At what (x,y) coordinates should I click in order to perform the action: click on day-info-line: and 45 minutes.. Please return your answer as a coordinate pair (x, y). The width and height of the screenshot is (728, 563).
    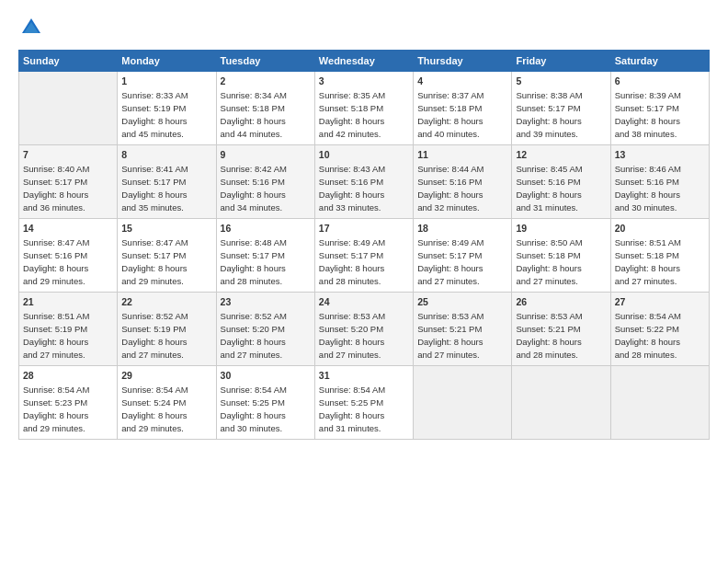
    Looking at the image, I should click on (166, 134).